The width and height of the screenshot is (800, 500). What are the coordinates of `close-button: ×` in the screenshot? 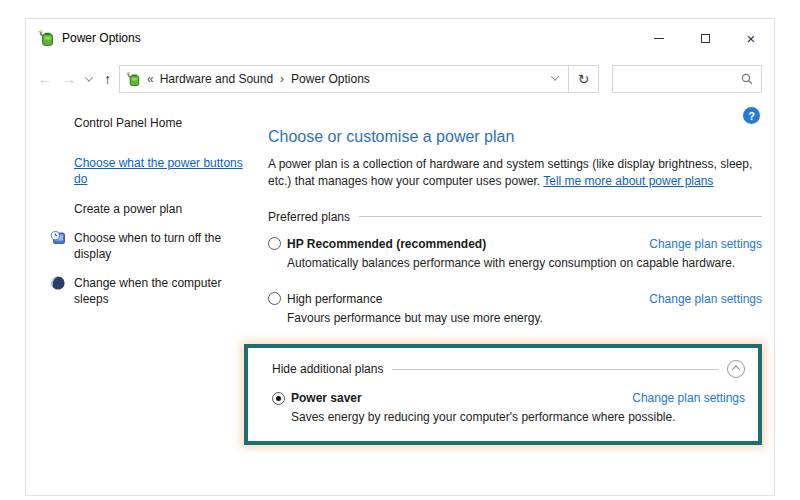 It's located at (751, 38).